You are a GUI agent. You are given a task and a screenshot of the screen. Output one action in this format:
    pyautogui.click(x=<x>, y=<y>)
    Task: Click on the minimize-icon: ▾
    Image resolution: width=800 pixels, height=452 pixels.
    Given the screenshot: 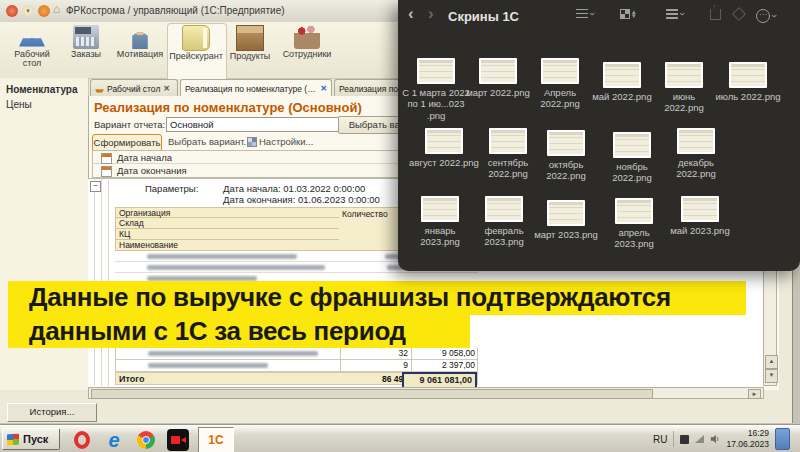 What is the action you would take?
    pyautogui.click(x=28, y=11)
    